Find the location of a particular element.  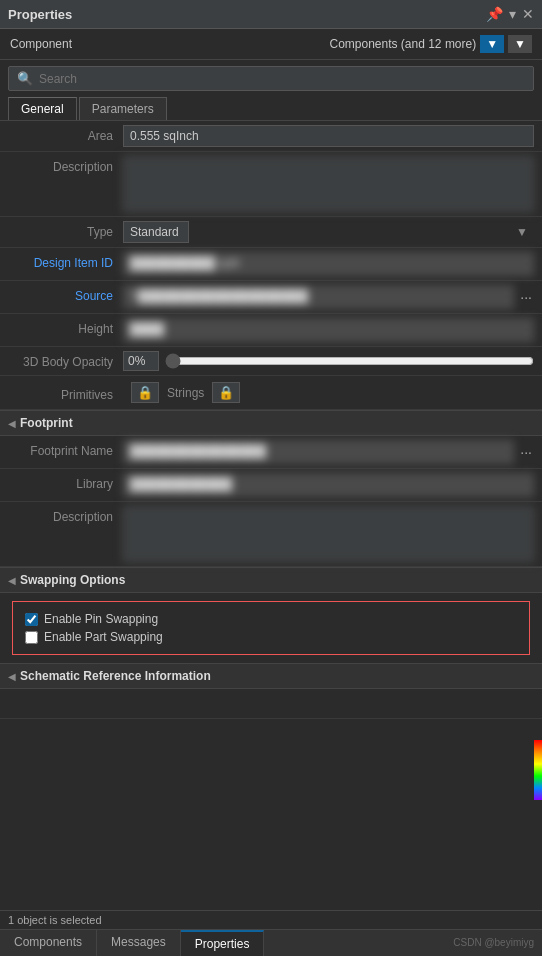

title-bar-controls: 📌 ▾ ✕ is located at coordinates (510, 14).